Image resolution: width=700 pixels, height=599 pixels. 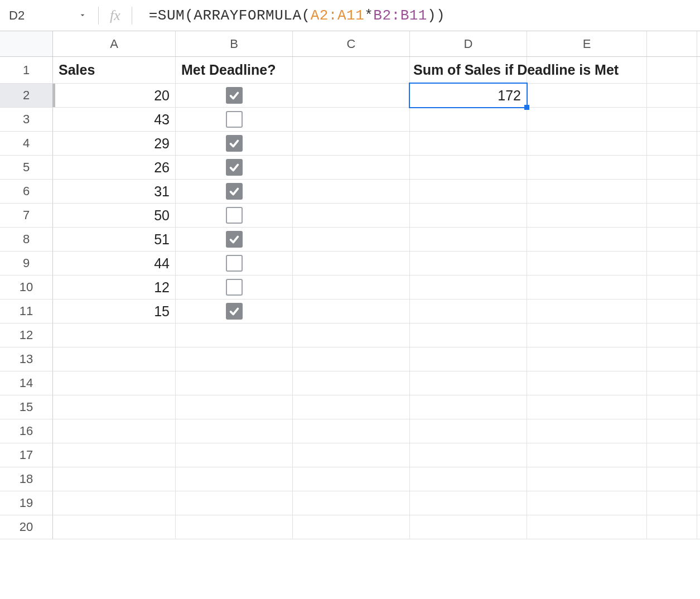 What do you see at coordinates (234, 191) in the screenshot?
I see `cell-B6` at bounding box center [234, 191].